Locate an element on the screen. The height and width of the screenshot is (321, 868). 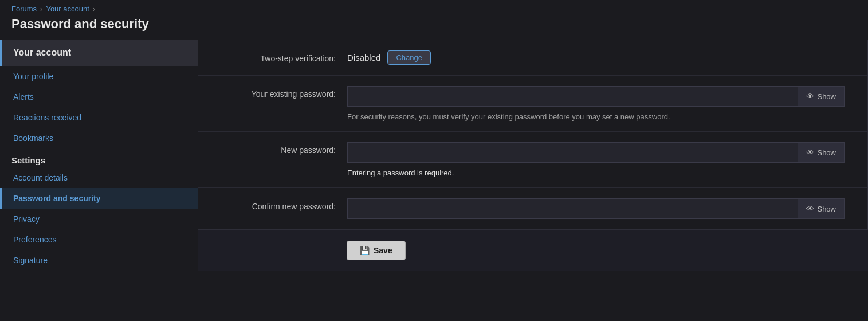
new-password-error: Entering a password is required. is located at coordinates (596, 173).